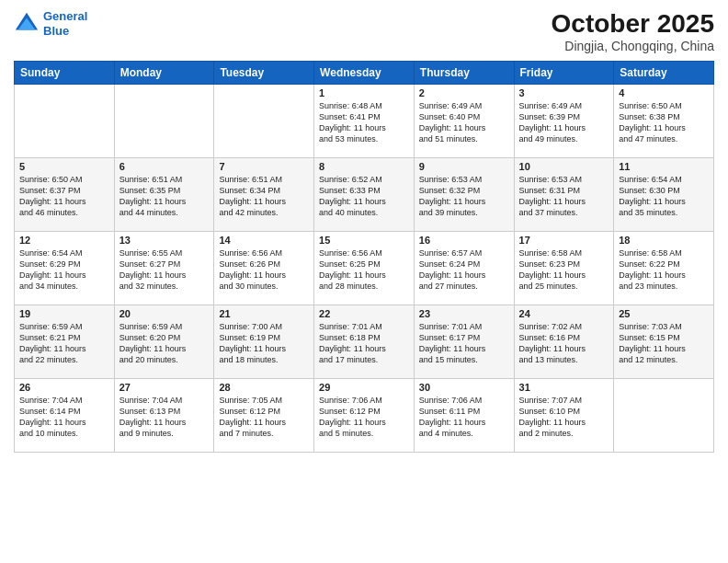 Image resolution: width=728 pixels, height=563 pixels. What do you see at coordinates (264, 387) in the screenshot?
I see `day-number: 28` at bounding box center [264, 387].